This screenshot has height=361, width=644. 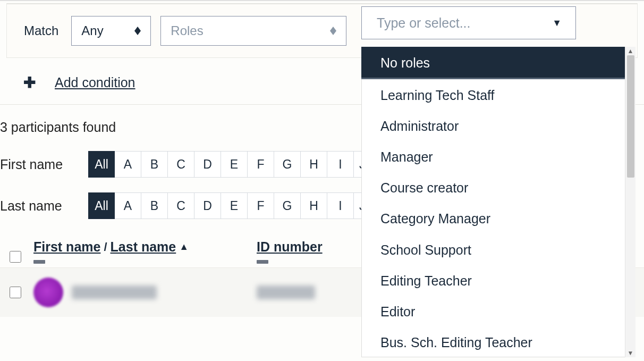 What do you see at coordinates (229, 164) in the screenshot?
I see `first-name-letter-buttons: All A B C D E F G H I J` at bounding box center [229, 164].